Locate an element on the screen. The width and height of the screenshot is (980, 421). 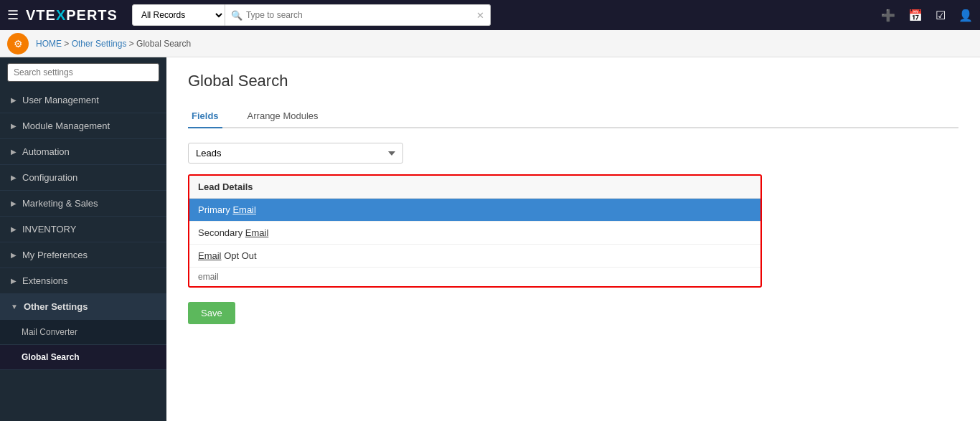
sidebar-subitem-label: Global Search is located at coordinates (50, 357).